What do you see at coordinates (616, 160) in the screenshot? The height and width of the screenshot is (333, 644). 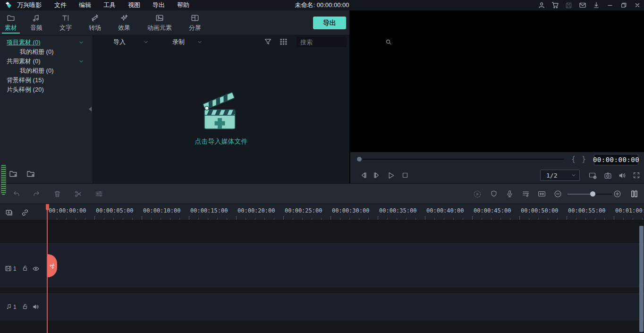 I see `preview-timecode: 00:00:00:00` at bounding box center [616, 160].